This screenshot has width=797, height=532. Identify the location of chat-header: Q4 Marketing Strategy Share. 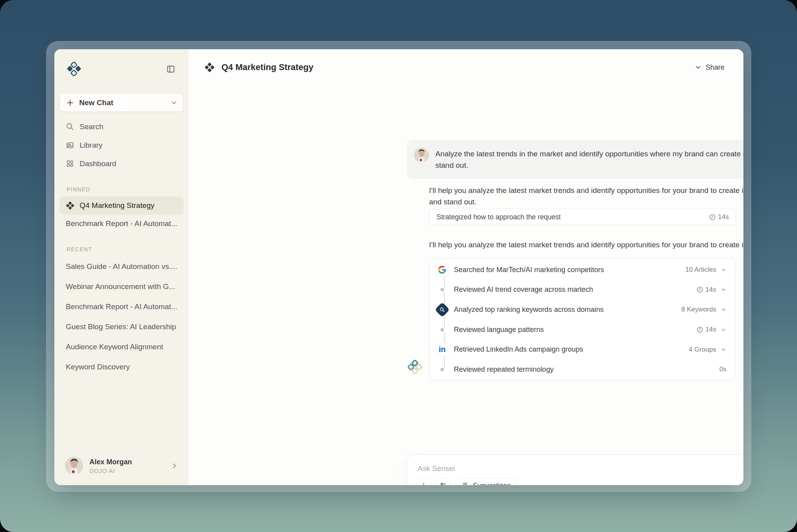
(466, 67).